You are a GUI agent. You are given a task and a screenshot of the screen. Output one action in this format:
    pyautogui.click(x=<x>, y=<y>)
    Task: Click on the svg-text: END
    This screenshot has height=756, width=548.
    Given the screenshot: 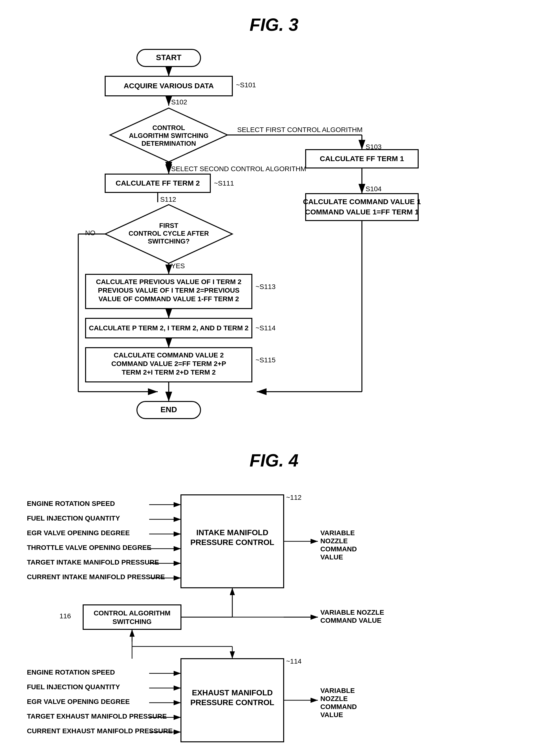 What is the action you would take?
    pyautogui.click(x=169, y=409)
    